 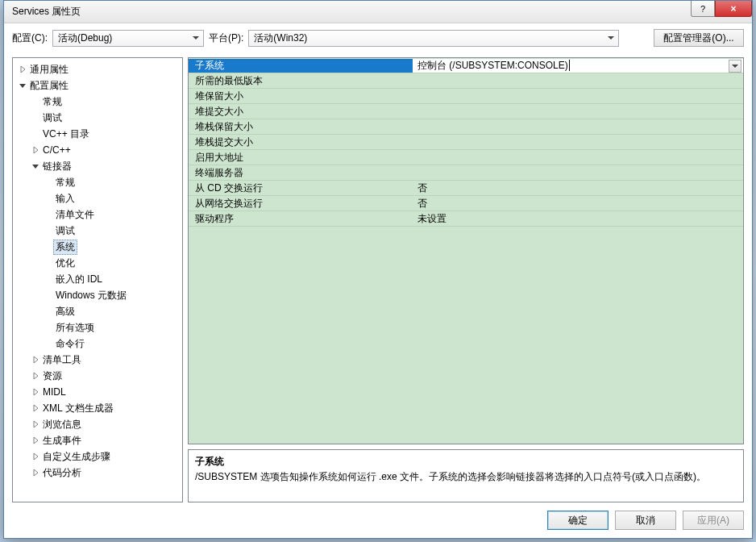 I want to click on tree-item-label: 输入, so click(x=65, y=198).